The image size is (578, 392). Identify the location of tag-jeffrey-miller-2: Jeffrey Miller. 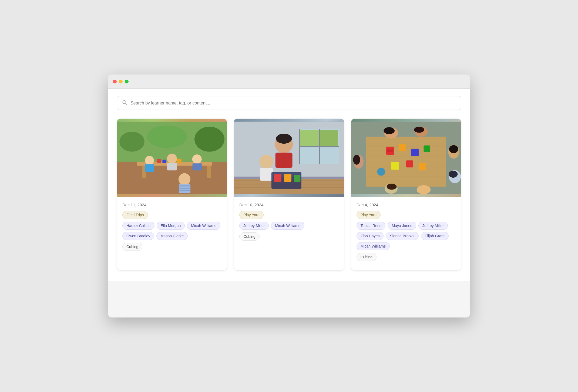
(254, 226).